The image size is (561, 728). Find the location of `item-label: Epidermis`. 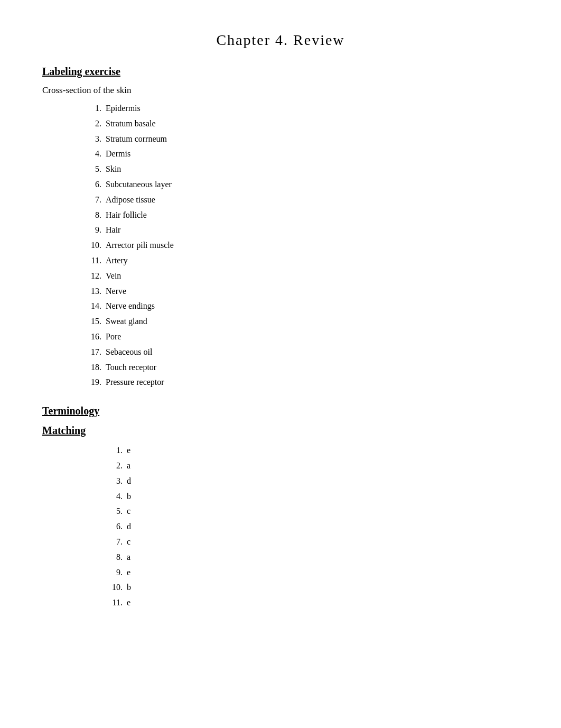

item-label: Epidermis is located at coordinates (123, 108).